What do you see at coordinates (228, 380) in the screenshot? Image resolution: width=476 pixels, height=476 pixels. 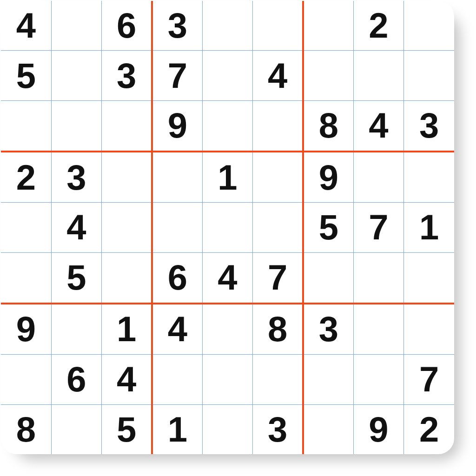 I see `grid-row: 647` at bounding box center [228, 380].